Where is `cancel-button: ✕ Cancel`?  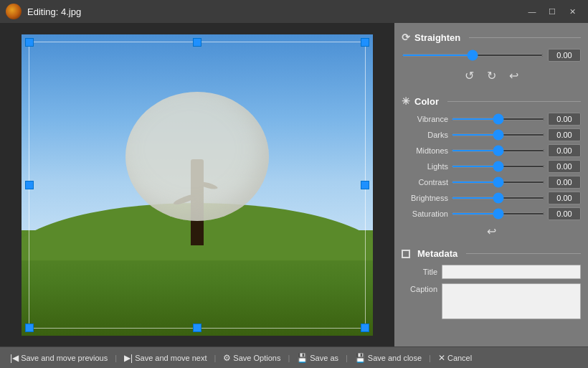
cancel-button: ✕ Cancel is located at coordinates (455, 358).